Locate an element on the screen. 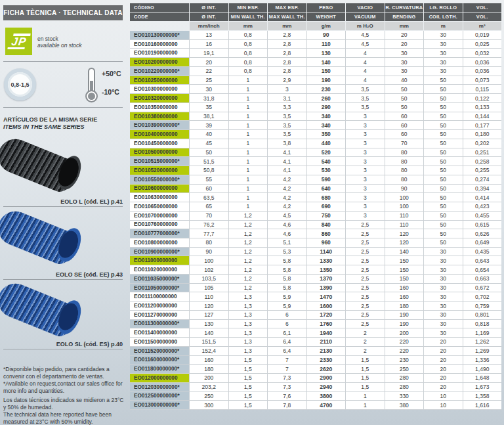  row-value-cell: 0,073 is located at coordinates (483, 80).